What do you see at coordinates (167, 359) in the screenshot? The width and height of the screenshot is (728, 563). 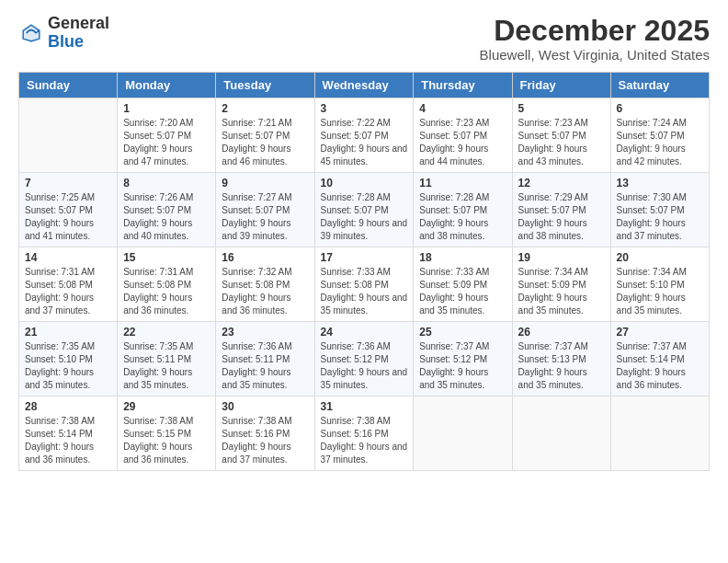 I see `calendar-cell: 22Sunrise: 7:35 AMSunset: 5:11 PMDayligh…` at bounding box center [167, 359].